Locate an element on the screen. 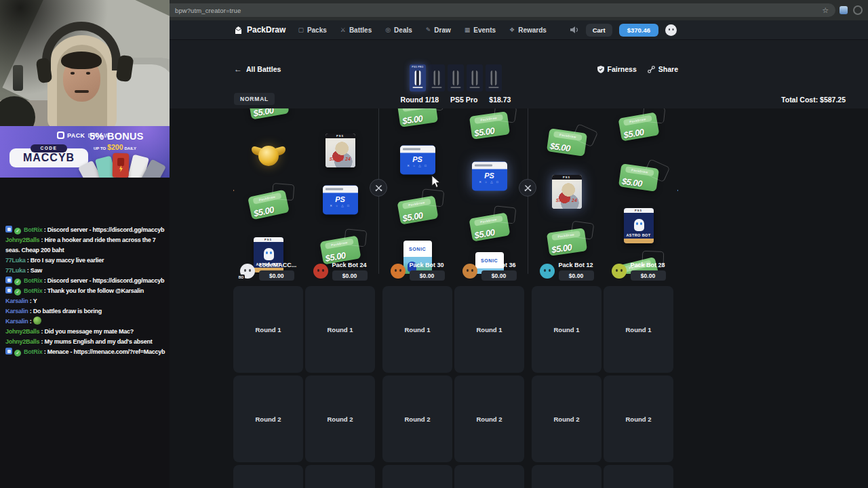 The height and width of the screenshot is (488, 868). chat-message: ✓BotRix : Thank you for the follow @Kars… is located at coordinates (87, 291).